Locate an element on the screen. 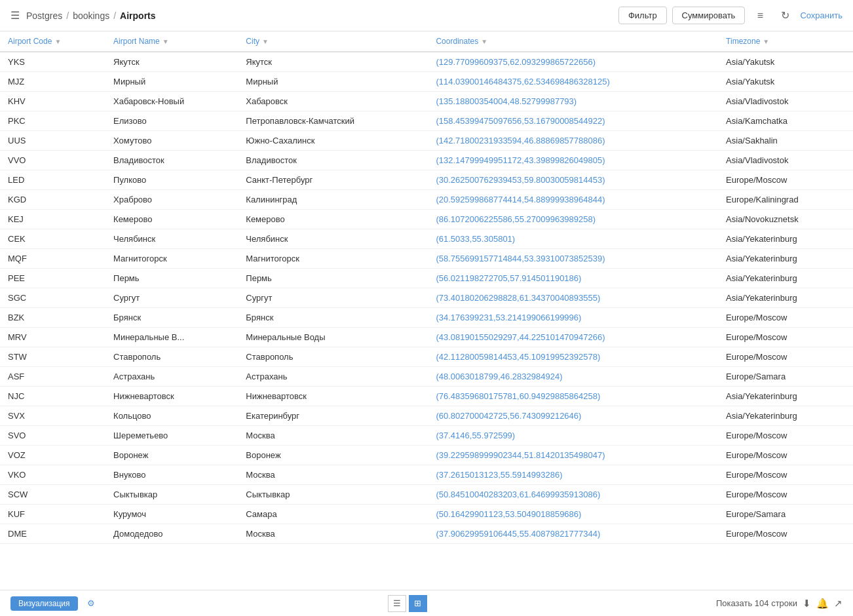  cell-coords: (37.2615013123,55.5914993286) is located at coordinates (573, 475).